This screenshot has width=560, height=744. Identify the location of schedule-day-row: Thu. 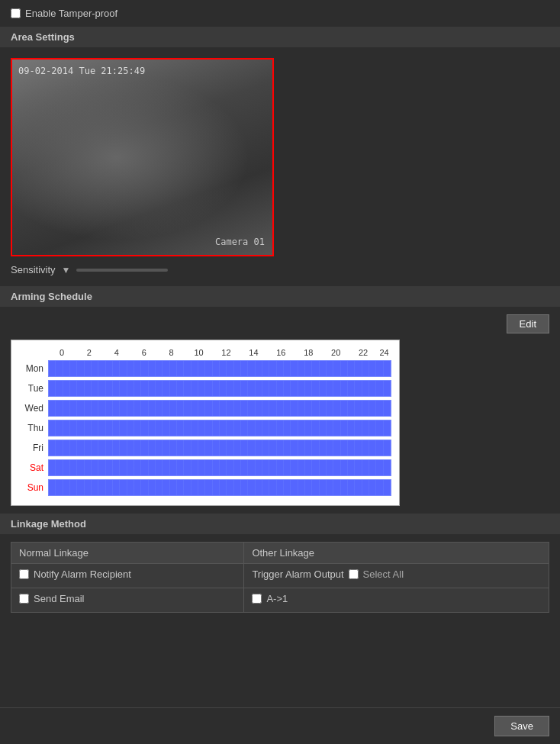
(205, 428).